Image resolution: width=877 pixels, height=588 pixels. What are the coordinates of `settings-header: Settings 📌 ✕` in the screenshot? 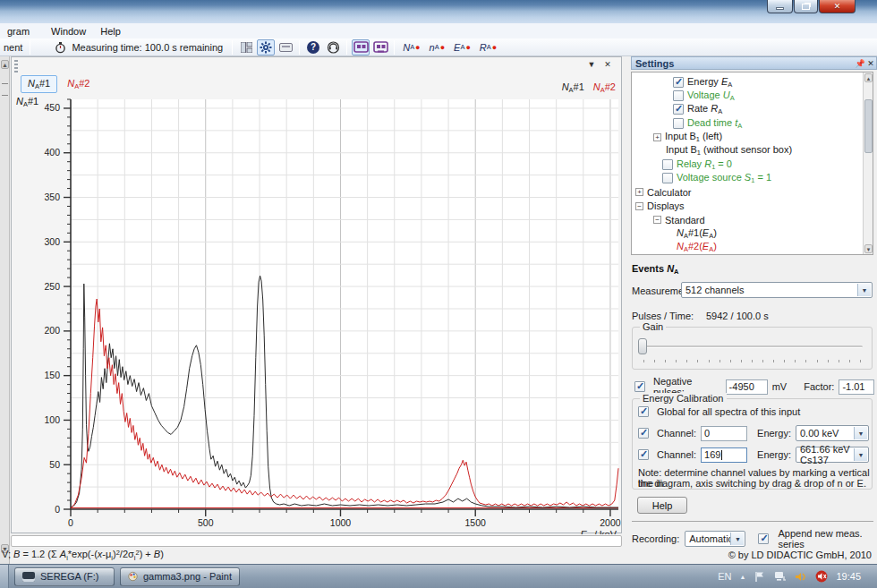 It's located at (754, 63).